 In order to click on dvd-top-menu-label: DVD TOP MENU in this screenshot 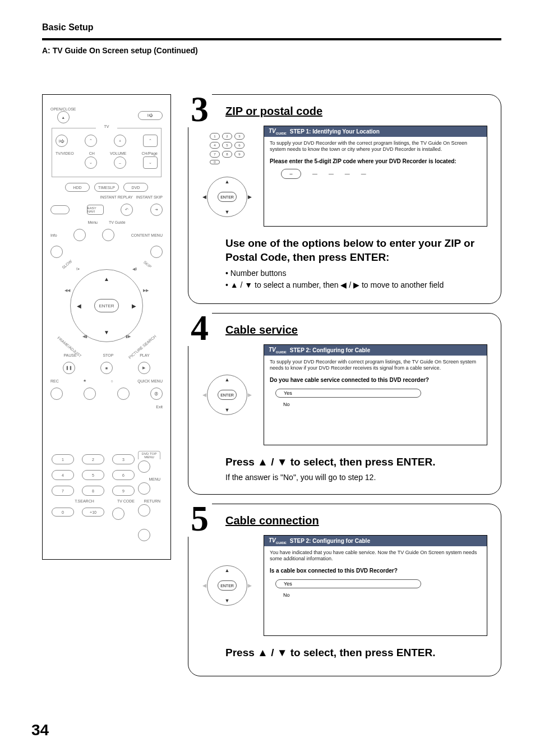, I will do `click(149, 455)`.